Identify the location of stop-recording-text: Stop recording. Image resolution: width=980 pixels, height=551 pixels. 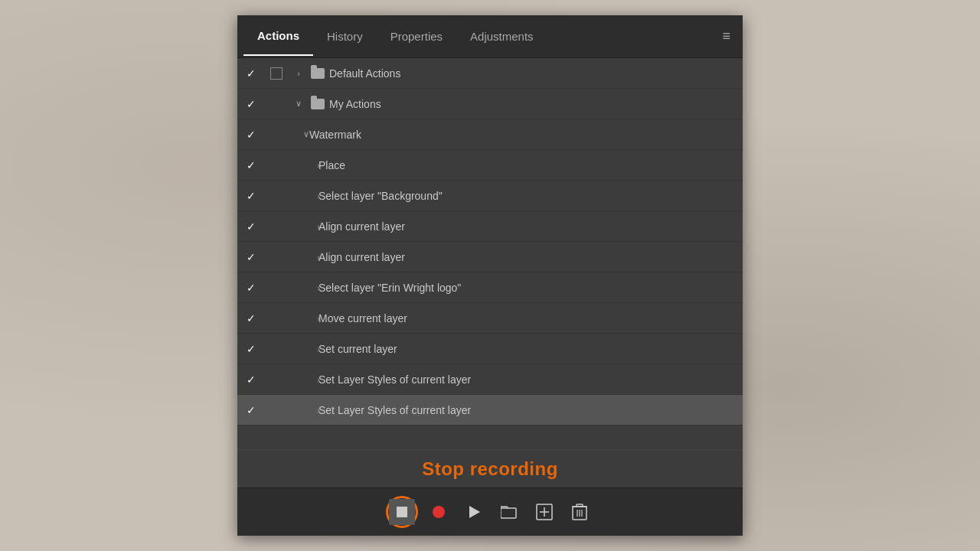
(490, 469).